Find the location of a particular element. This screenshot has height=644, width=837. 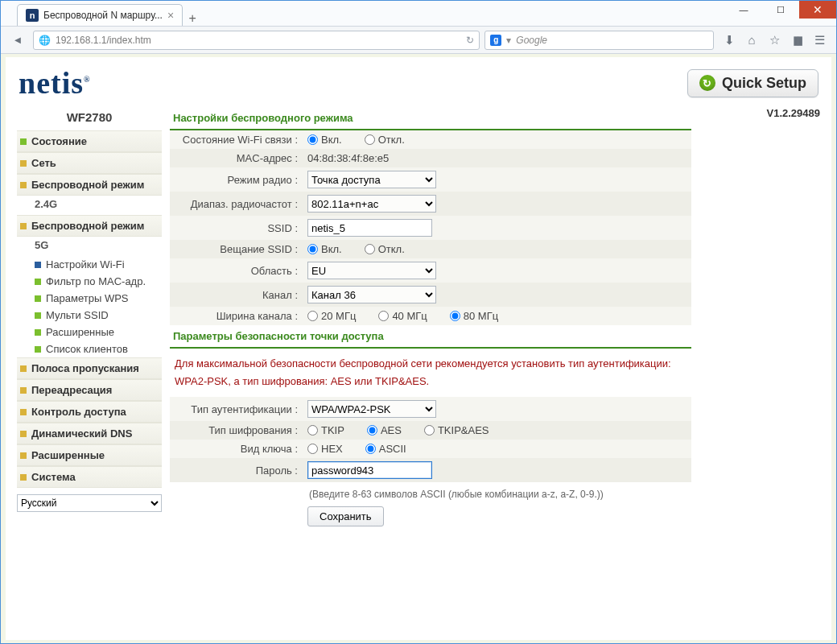

label-broadcast: Вещание SSID : is located at coordinates (237, 250).